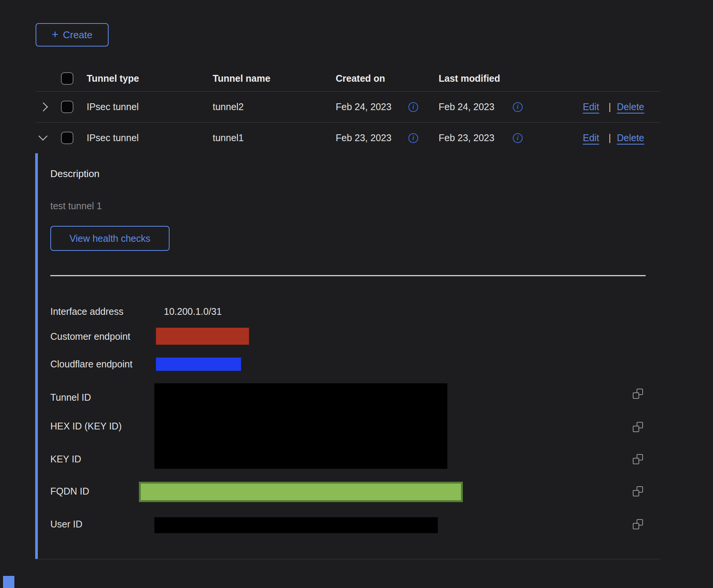  Describe the element at coordinates (9, 582) in the screenshot. I see `bottom-left-accent-bar` at that location.